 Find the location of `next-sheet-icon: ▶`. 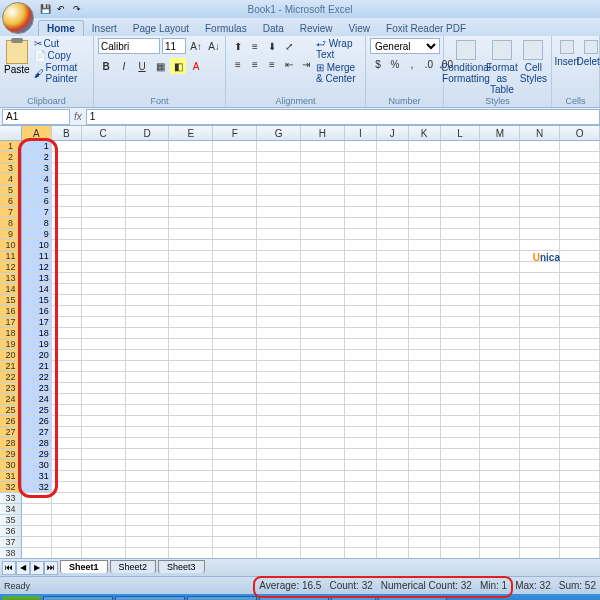

next-sheet-icon: ▶ is located at coordinates (37, 568).